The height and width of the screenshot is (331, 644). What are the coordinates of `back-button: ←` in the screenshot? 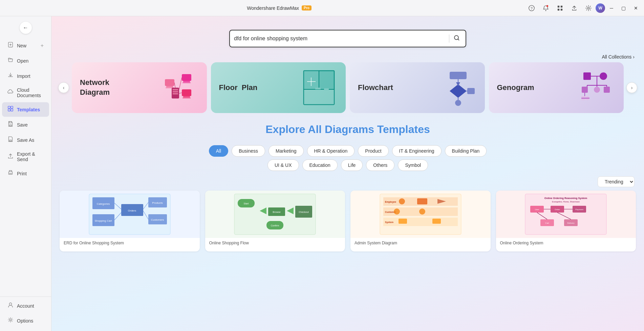 It's located at (26, 28).